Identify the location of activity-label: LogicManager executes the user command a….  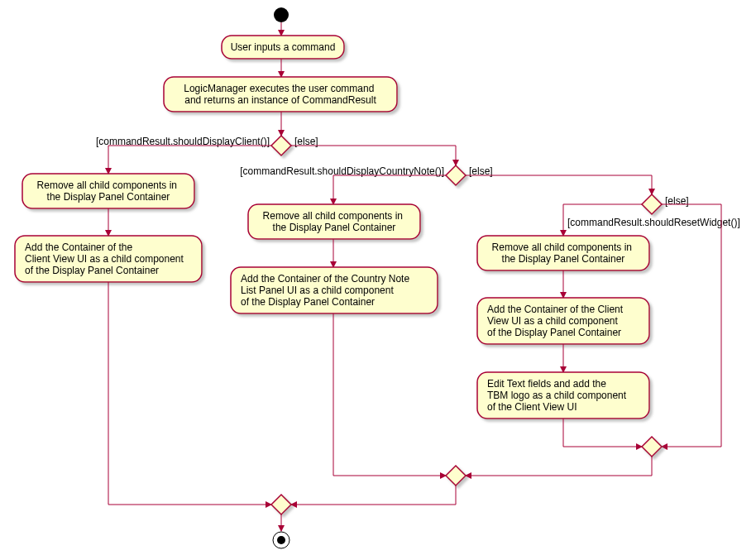
(280, 94).